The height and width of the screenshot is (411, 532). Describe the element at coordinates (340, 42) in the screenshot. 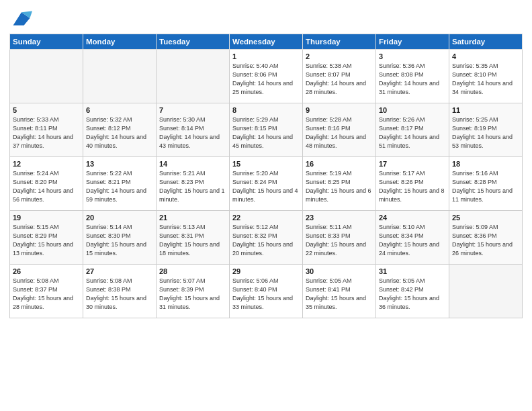

I see `weekday-header-thursday: Thursday` at that location.